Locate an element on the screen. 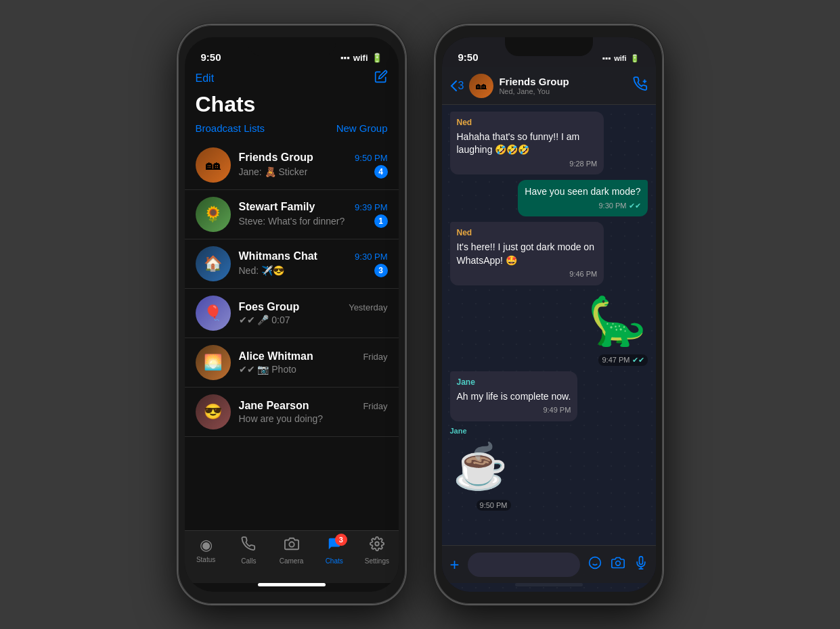 The height and width of the screenshot is (629, 840). tab-bar: ◉ Status Calls is located at coordinates (292, 557).